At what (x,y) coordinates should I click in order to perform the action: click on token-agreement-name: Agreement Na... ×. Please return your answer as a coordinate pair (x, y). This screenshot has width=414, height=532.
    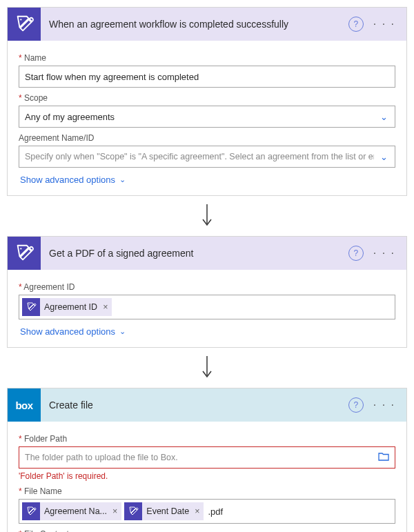
    Looking at the image, I should click on (72, 511).